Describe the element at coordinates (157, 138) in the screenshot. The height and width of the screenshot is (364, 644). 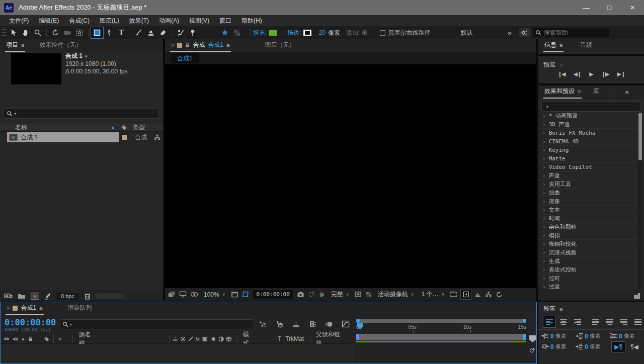
I see `flowchart-icon` at that location.